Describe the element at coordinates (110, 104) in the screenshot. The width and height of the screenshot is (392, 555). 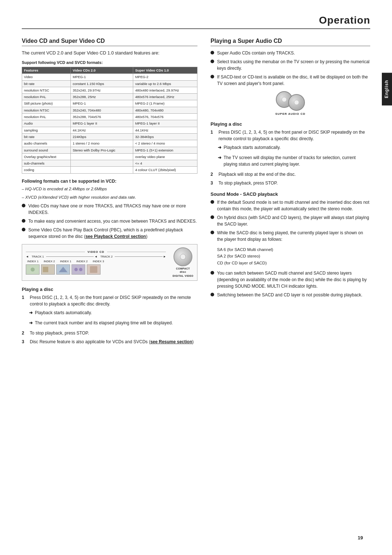
I see `table-row: Still picture (photo) MPEG-1 MPEG-2 (1 F…` at that location.